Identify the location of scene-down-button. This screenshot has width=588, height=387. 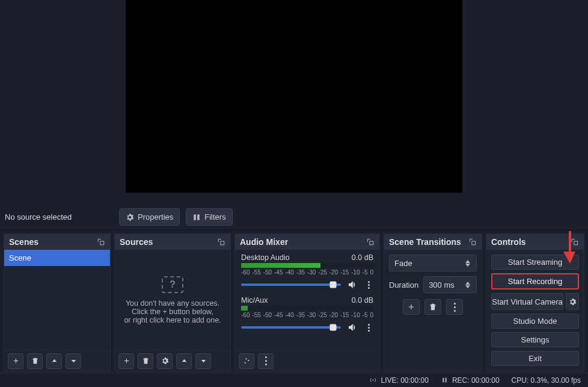
(73, 361).